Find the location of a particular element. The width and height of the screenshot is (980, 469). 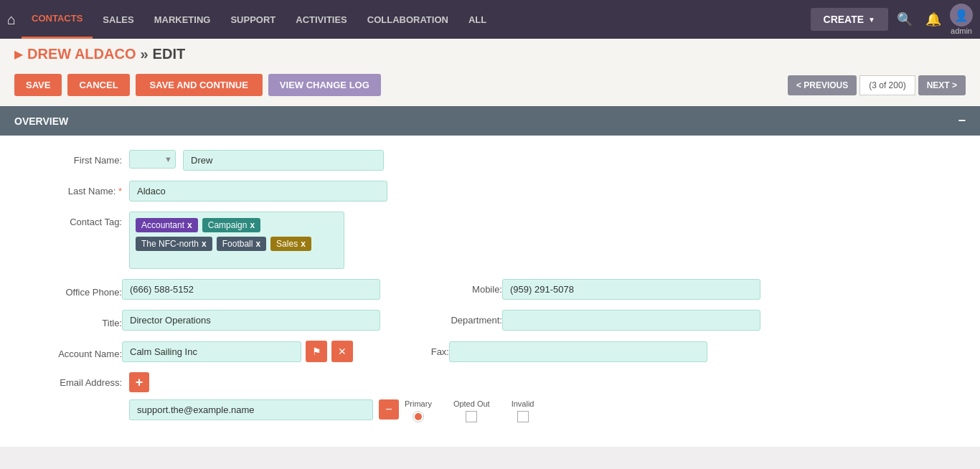

play-icon: ▶ is located at coordinates (19, 55).